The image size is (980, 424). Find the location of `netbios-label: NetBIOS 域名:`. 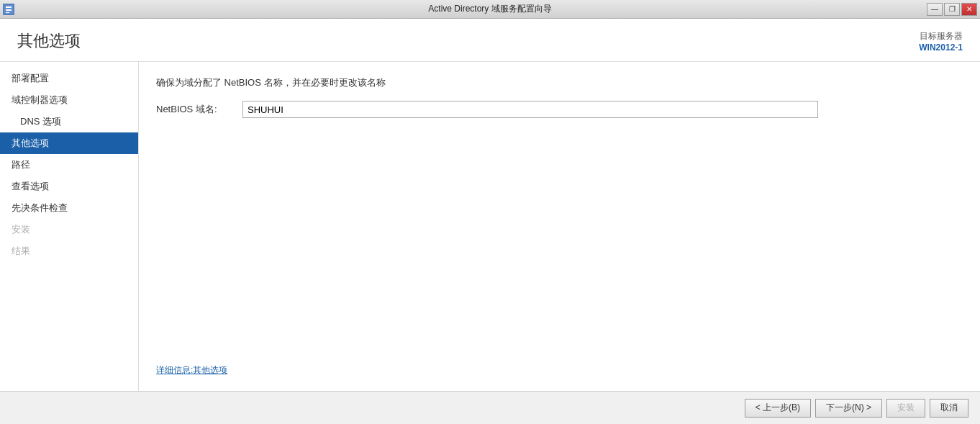

netbios-label: NetBIOS 域名: is located at coordinates (199, 109).